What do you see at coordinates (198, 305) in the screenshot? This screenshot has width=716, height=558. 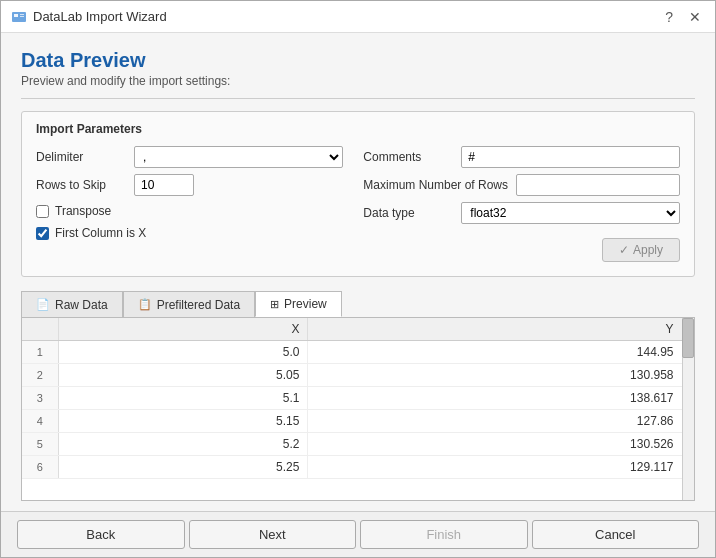 I see `tab-prefiltered-label: Prefiltered Data` at bounding box center [198, 305].